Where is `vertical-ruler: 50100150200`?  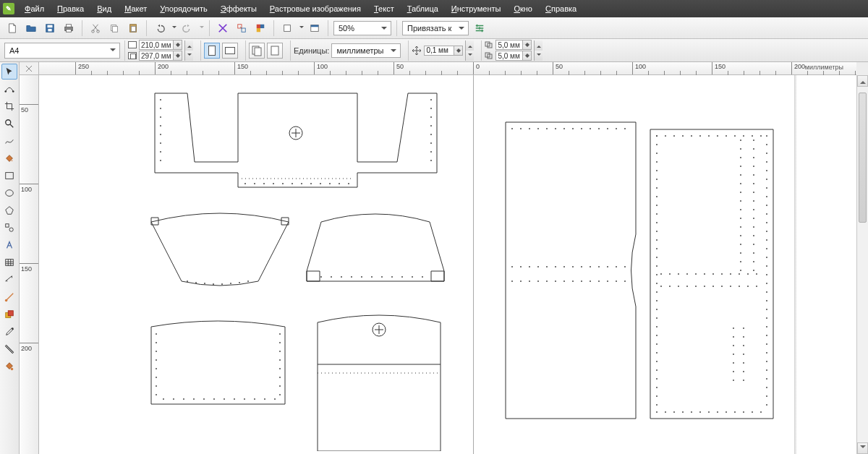 vertical-ruler: 50100150200 is located at coordinates (29, 265).